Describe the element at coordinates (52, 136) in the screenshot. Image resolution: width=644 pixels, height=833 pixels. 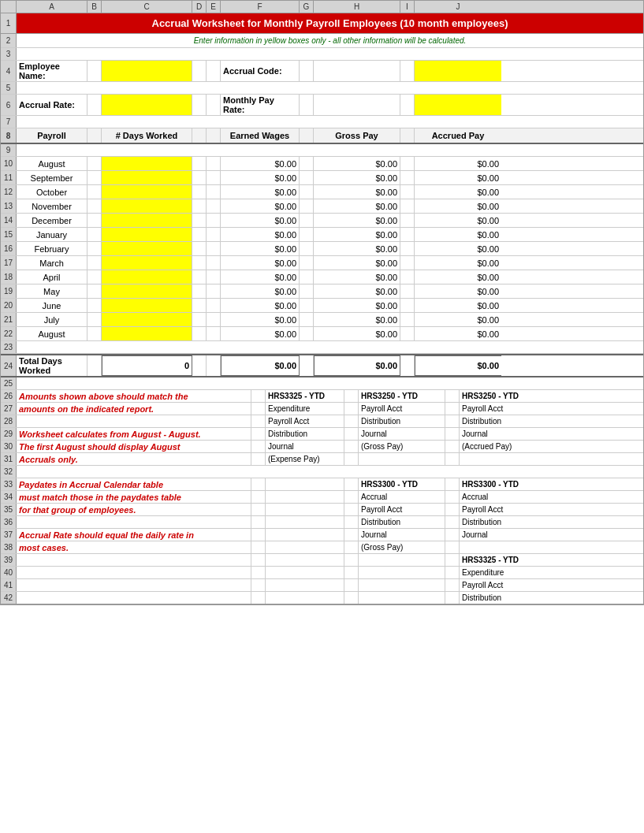
I see `payroll-header: Payroll` at that location.